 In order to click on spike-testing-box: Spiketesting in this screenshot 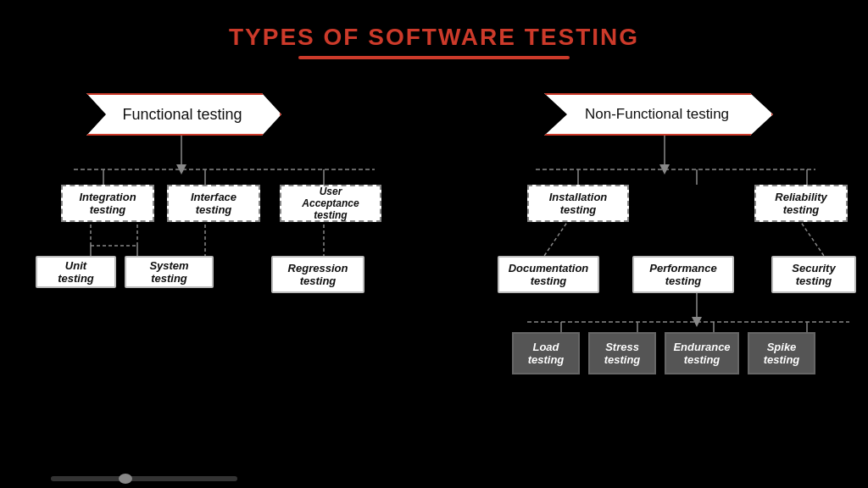, I will do `click(782, 353)`.